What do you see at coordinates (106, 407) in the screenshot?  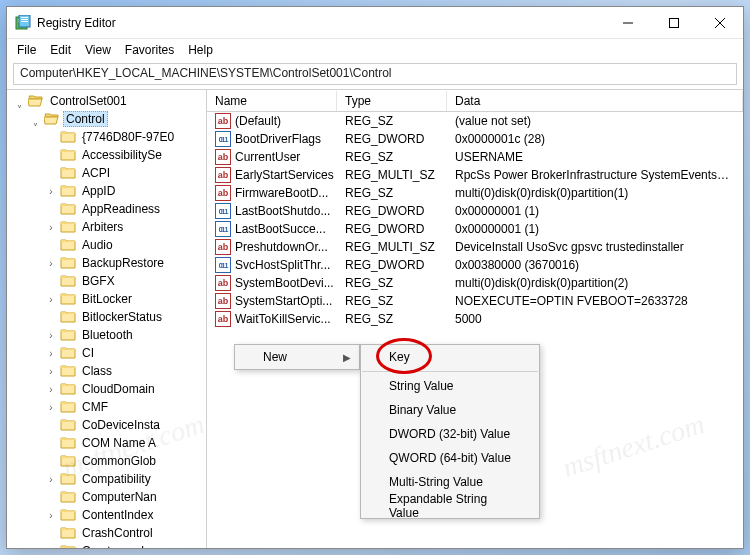 I see `tree-node: ›CMF` at bounding box center [106, 407].